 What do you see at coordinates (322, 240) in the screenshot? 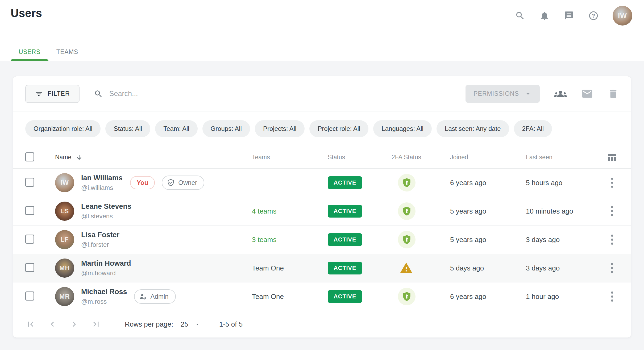
I see `table-row: LF Lisa Foster @l.forster 3 teams ACTIVE…` at bounding box center [322, 240].